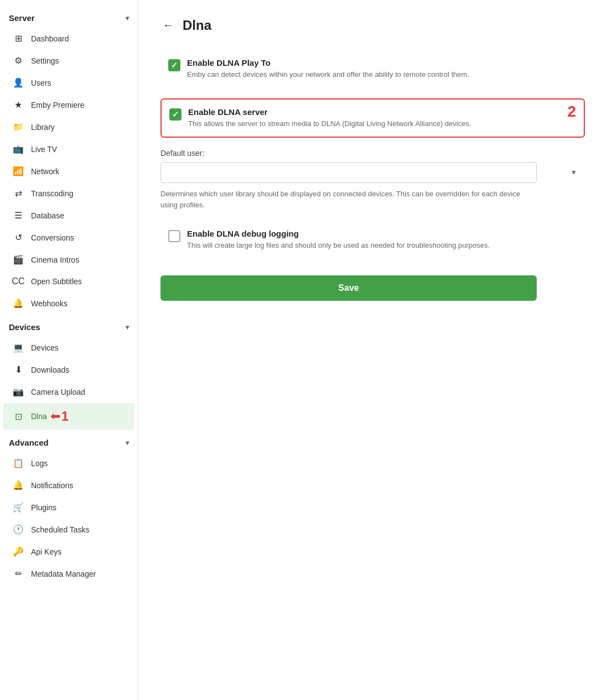 The height and width of the screenshot is (700, 607). What do you see at coordinates (373, 179) in the screenshot?
I see `default-user-section: Default user: Determines which user libr…` at bounding box center [373, 179].